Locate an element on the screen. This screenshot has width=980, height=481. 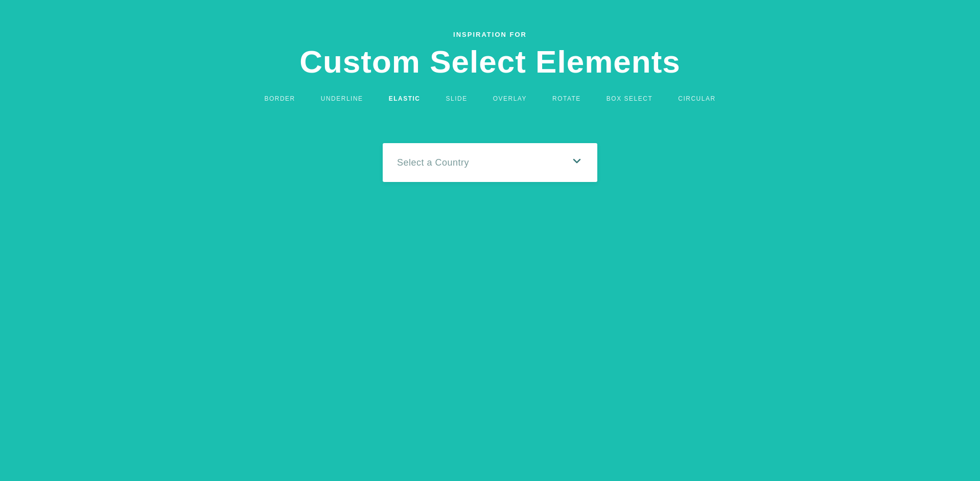
subtitle: INSPIRATION FOR is located at coordinates (490, 35).